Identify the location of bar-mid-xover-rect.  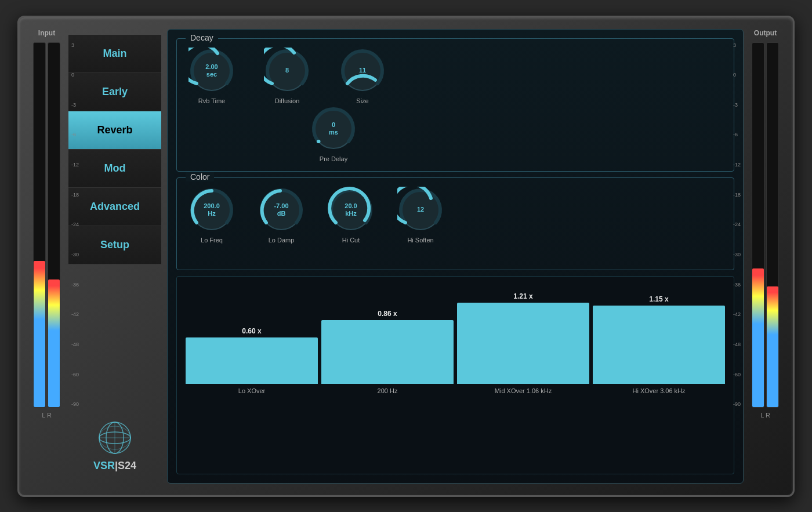
(523, 343).